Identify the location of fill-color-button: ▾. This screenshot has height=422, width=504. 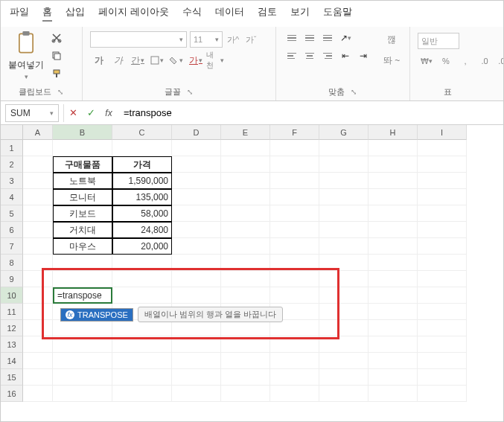
(176, 60).